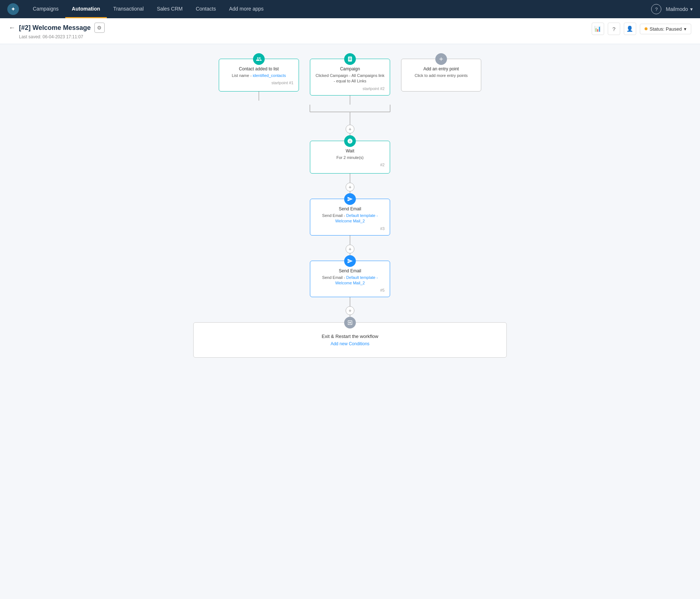  I want to click on page-title: [#2] Welcome Message, so click(55, 28).